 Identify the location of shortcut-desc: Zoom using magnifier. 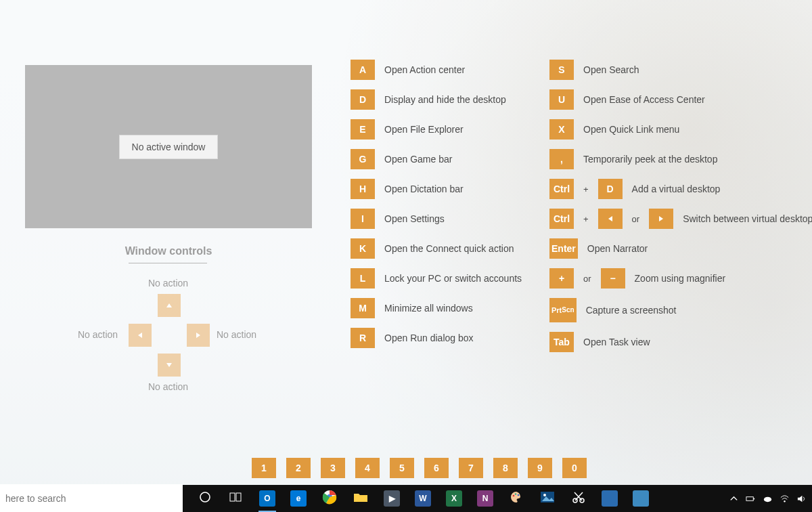
(681, 278).